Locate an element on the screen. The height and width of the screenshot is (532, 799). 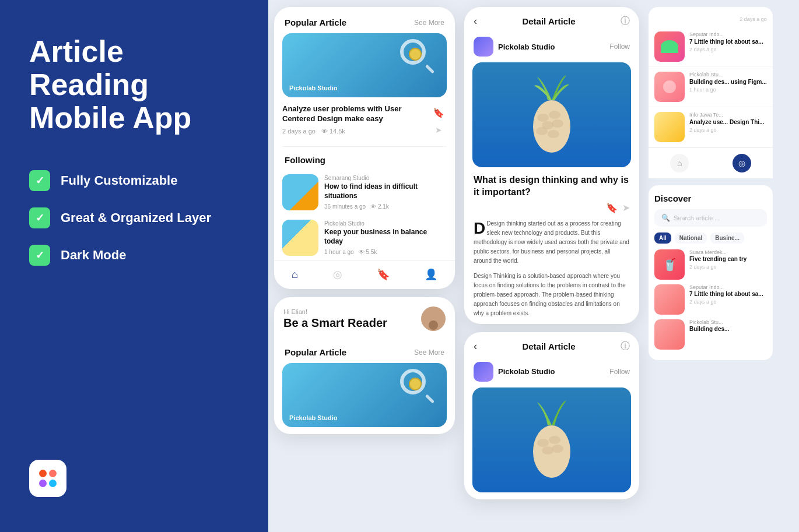
discover-item-2: Seputar Indo... 7 Little thing lot about… is located at coordinates (710, 300).